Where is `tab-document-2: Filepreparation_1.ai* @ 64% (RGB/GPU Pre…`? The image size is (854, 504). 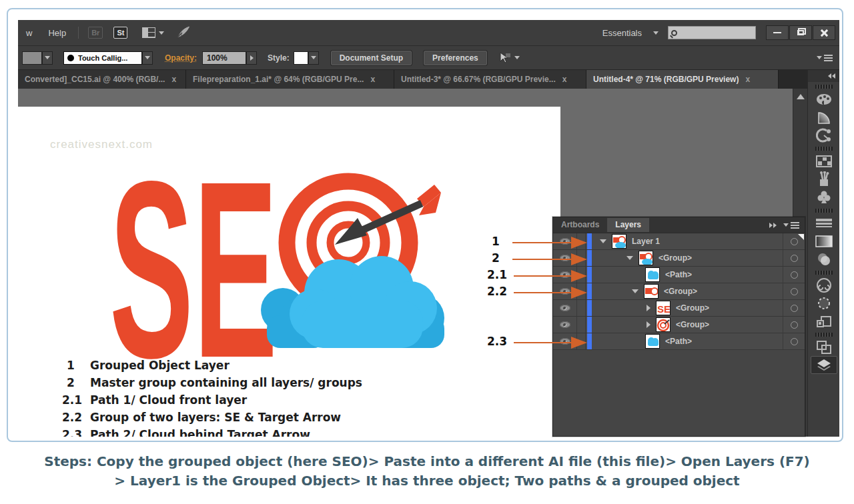 tab-document-2: Filepreparation_1.ai* @ 64% (RGB/GPU Pre… is located at coordinates (290, 79).